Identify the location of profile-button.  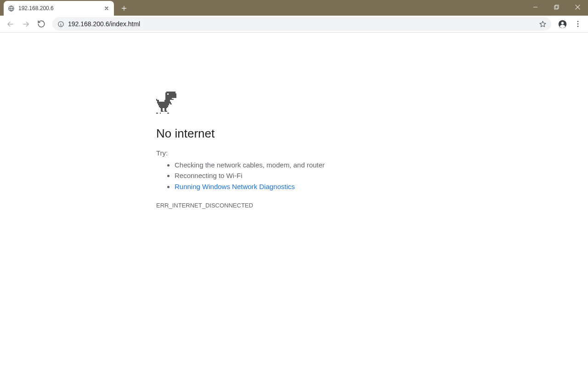
(562, 24).